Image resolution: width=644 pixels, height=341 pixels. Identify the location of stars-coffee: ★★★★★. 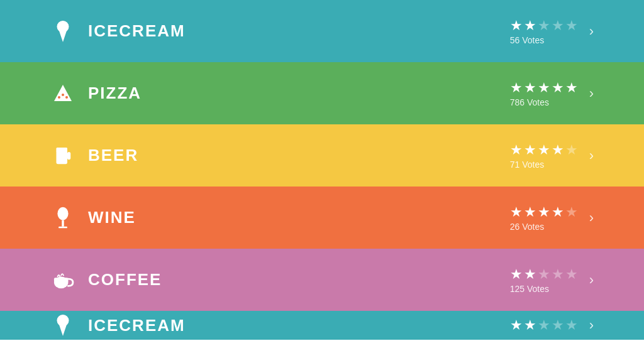
(544, 274).